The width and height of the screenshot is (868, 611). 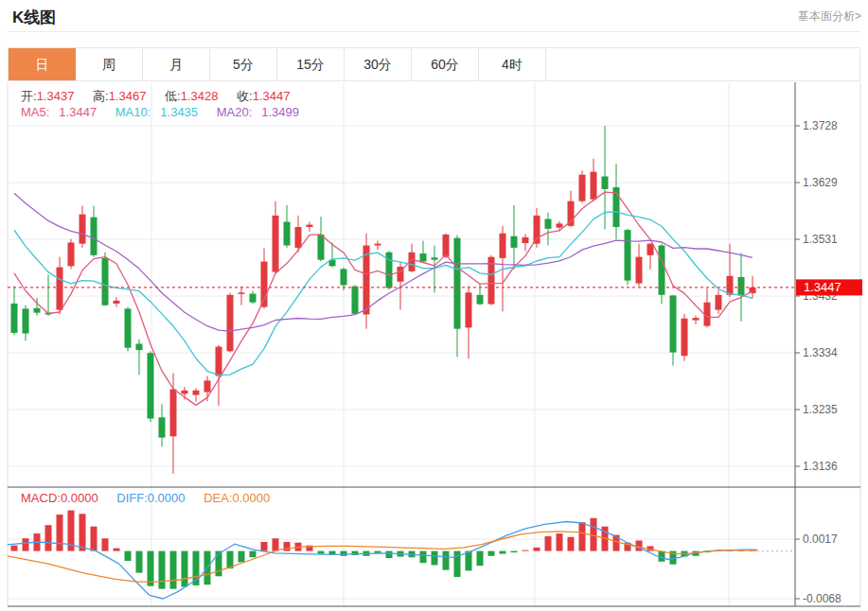 I want to click on ma20-label: MA20:, so click(x=235, y=112).